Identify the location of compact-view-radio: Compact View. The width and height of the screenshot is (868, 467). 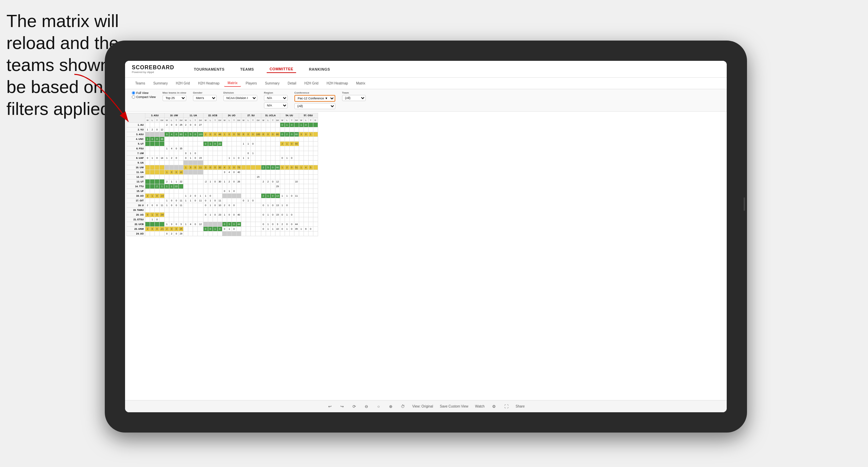
(144, 97).